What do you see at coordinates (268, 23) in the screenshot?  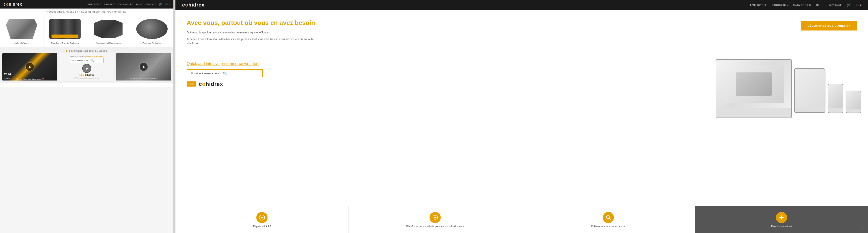 I see `hero-title-sub: partout où vous en avez besoin` at bounding box center [268, 23].